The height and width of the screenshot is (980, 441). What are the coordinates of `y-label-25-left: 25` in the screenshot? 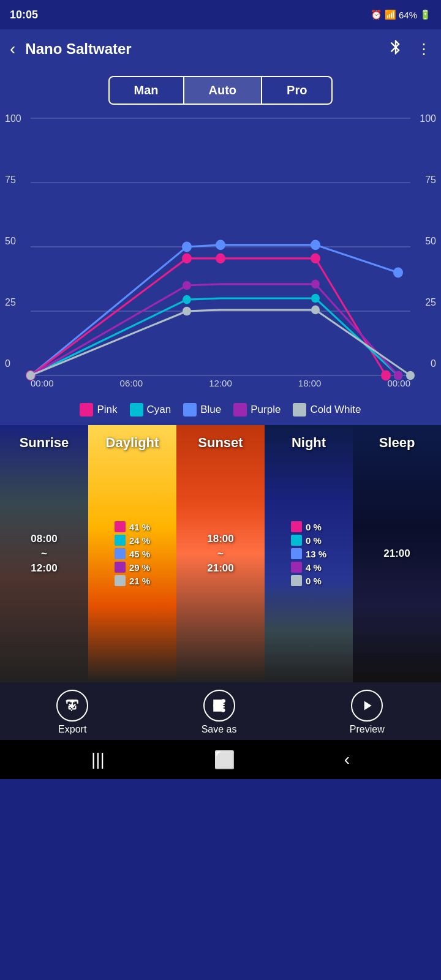 It's located at (10, 303).